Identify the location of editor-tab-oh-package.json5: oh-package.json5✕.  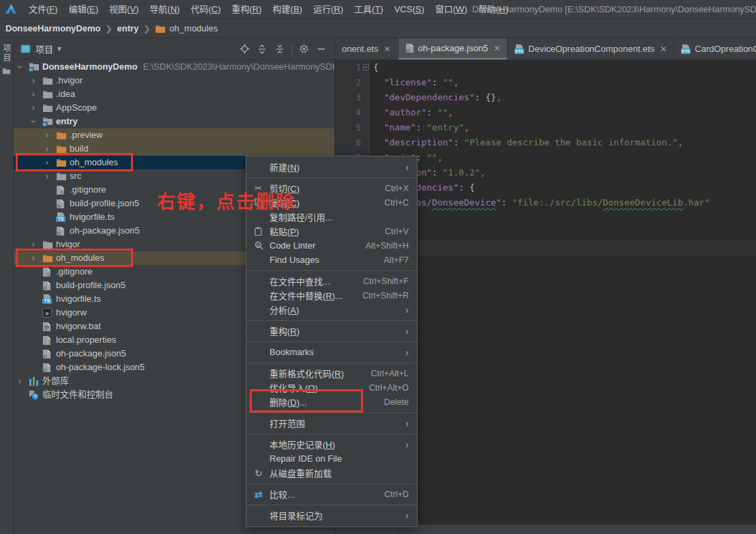
(453, 49).